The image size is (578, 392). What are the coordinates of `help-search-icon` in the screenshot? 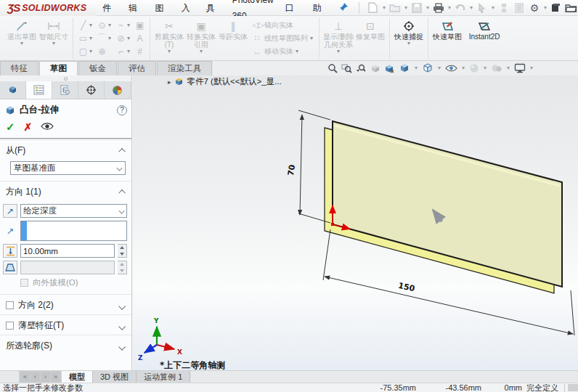 It's located at (556, 8).